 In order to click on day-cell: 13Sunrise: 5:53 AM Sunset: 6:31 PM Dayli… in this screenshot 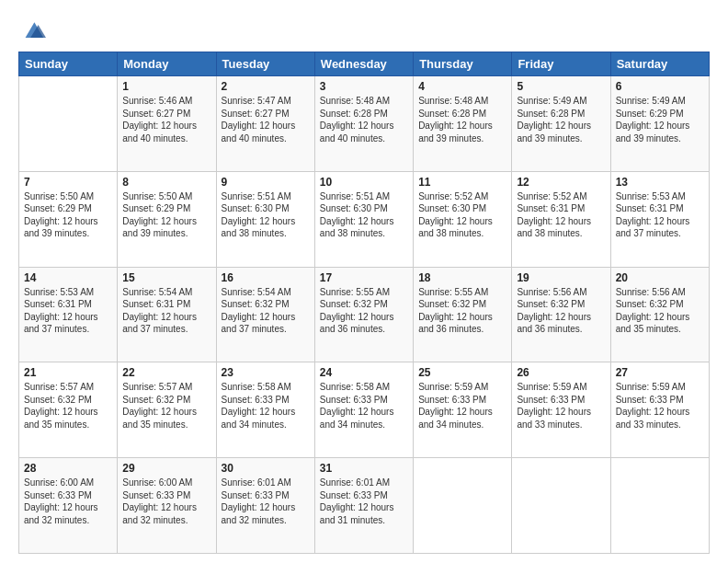, I will do `click(660, 219)`.